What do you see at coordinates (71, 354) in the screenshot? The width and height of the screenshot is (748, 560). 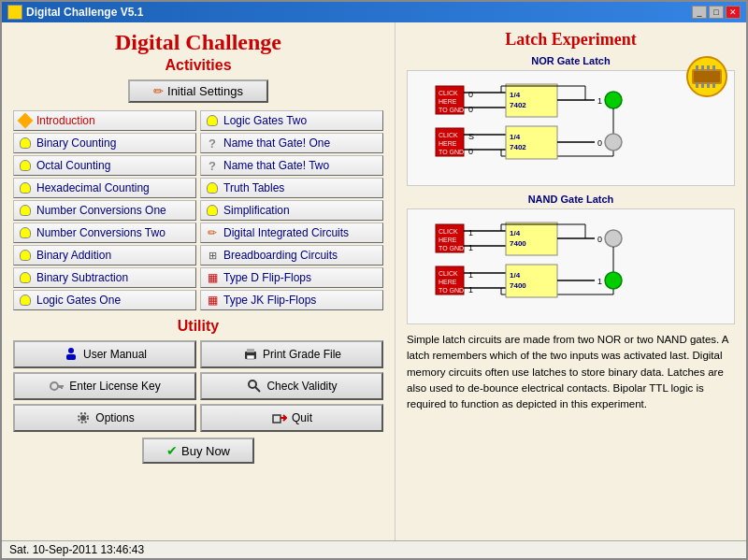 I see `person-icon` at bounding box center [71, 354].